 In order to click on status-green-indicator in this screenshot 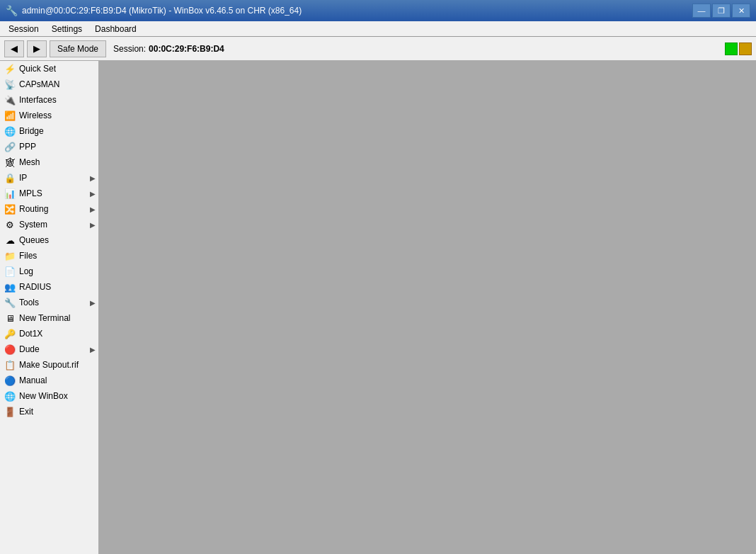, I will do `click(731, 49)`.